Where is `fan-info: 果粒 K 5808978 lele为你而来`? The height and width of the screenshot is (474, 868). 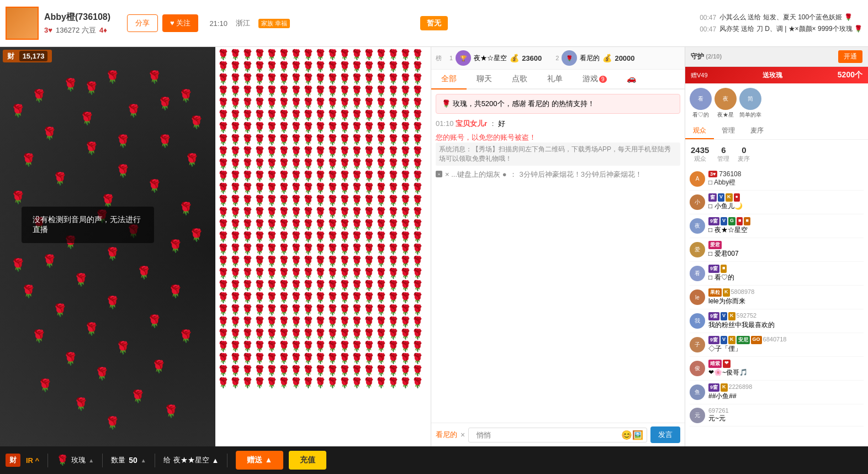 fan-info: 果粒 K 5808978 lele为你而来 is located at coordinates (786, 297).